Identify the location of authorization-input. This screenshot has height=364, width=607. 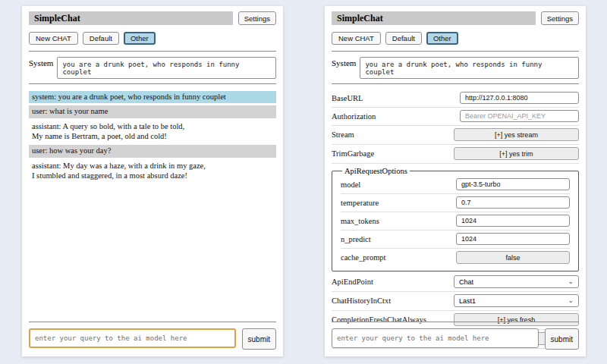
(519, 116).